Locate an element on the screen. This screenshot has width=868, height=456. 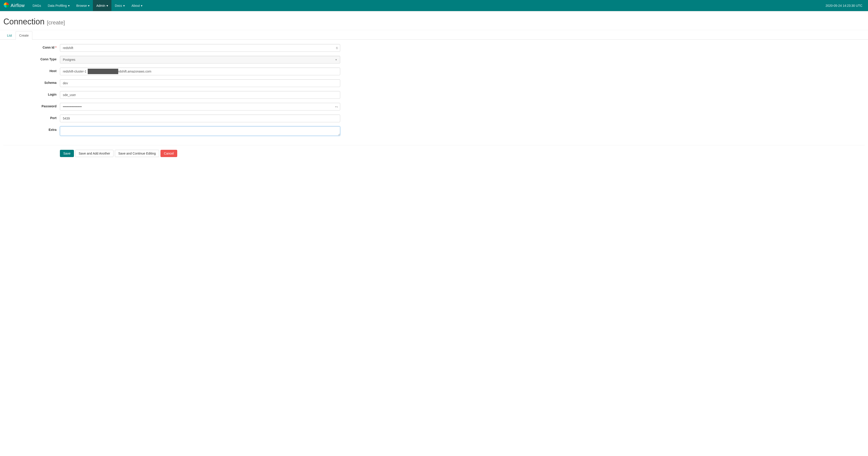
nav-data-profiling: Data Profiling ▾ is located at coordinates (59, 5).